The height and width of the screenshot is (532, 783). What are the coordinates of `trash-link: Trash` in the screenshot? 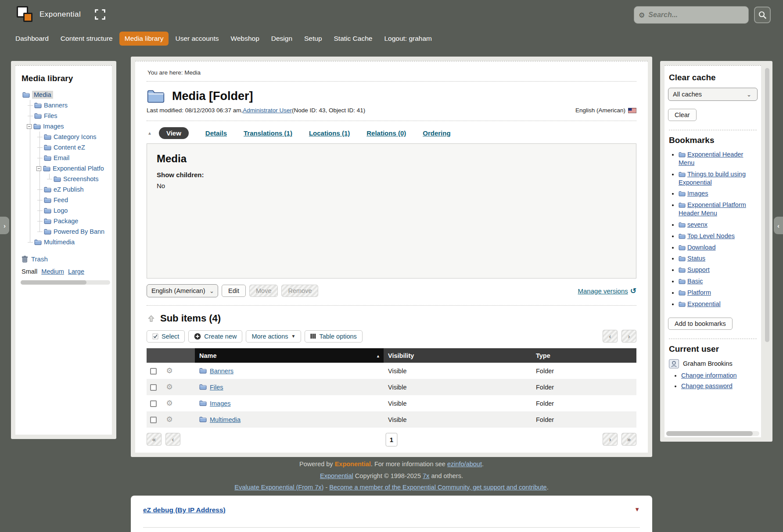 It's located at (40, 259).